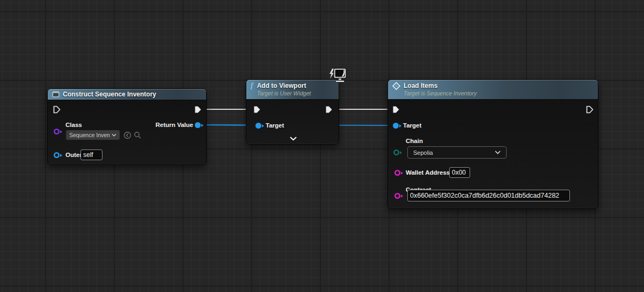 The image size is (644, 292). What do you see at coordinates (284, 93) in the screenshot?
I see `node-subtitle: Target is User Widget` at bounding box center [284, 93].